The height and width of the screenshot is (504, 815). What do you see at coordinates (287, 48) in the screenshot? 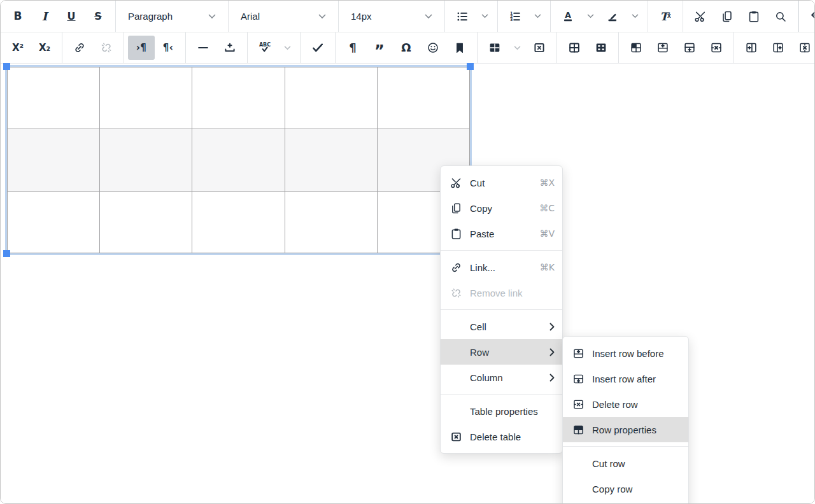
I see `spellcheck-dropdown-button` at bounding box center [287, 48].